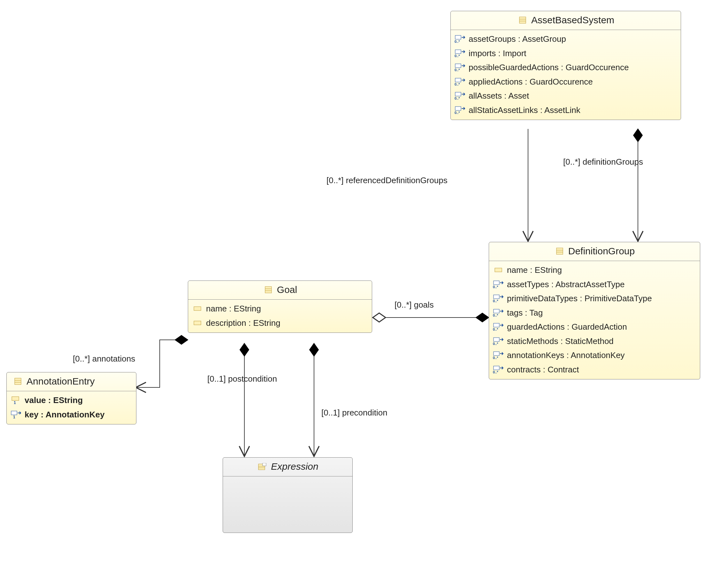  Describe the element at coordinates (566, 39) in the screenshot. I see `attr-row: 0..* assetGroups : AssetGroup` at that location.